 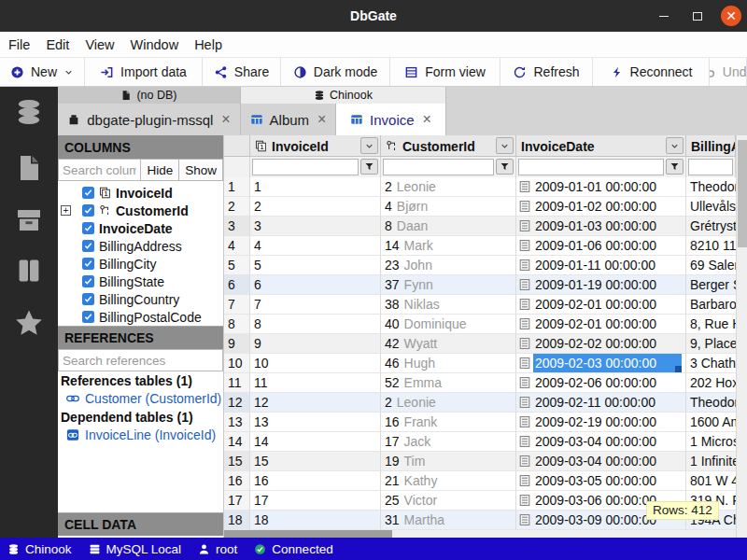 I want to click on cell-invoicedate: 2009-01-02 00:00:00, so click(x=601, y=207).